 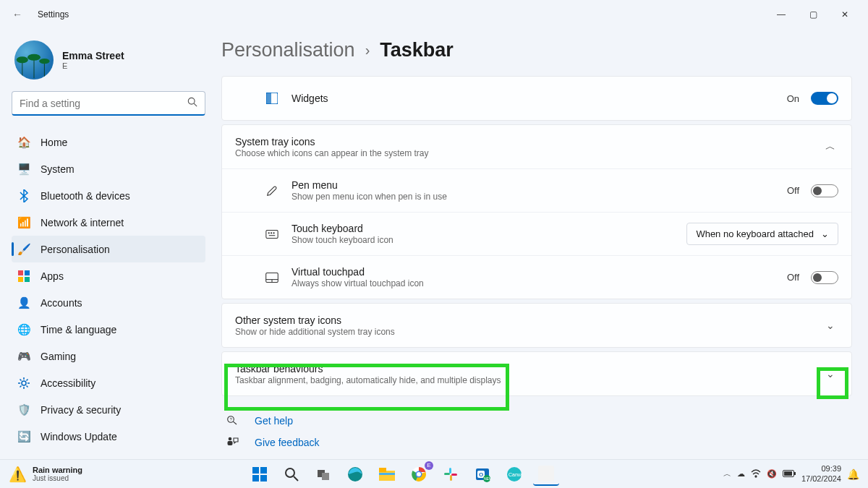 What do you see at coordinates (825, 191) in the screenshot?
I see `pen-toggle` at bounding box center [825, 191].